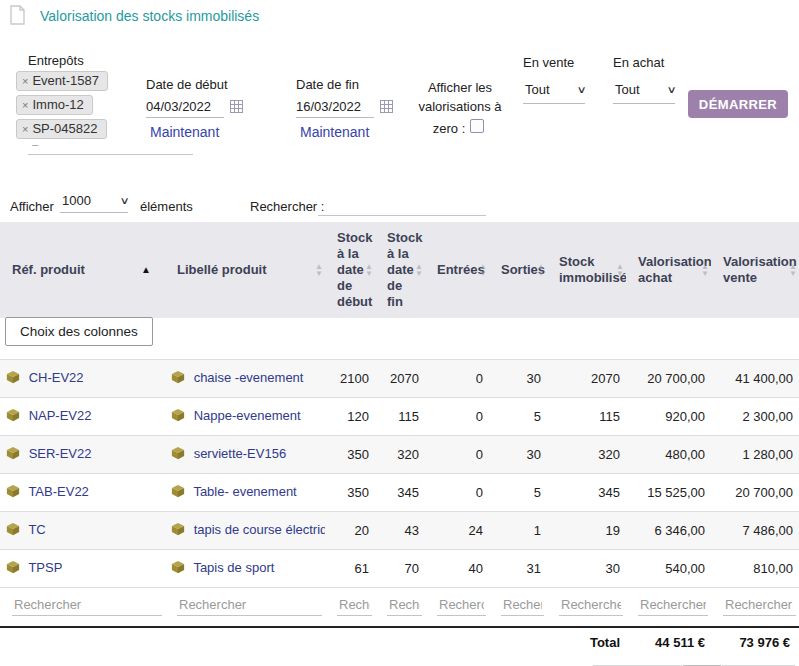 The image size is (799, 666). What do you see at coordinates (82, 492) in the screenshot?
I see `cell-ref-produit: TAB-EV22` at bounding box center [82, 492].